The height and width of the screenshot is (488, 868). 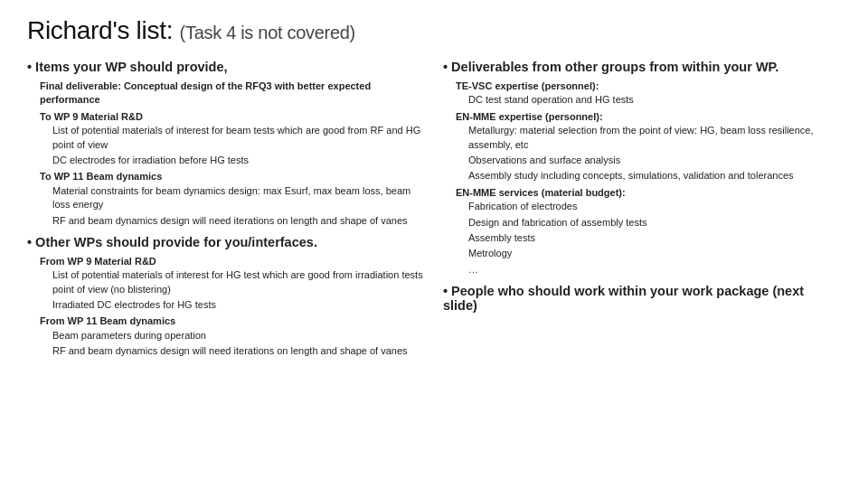 I want to click on title-sub: (Task 4 is not covered), so click(x=268, y=33).